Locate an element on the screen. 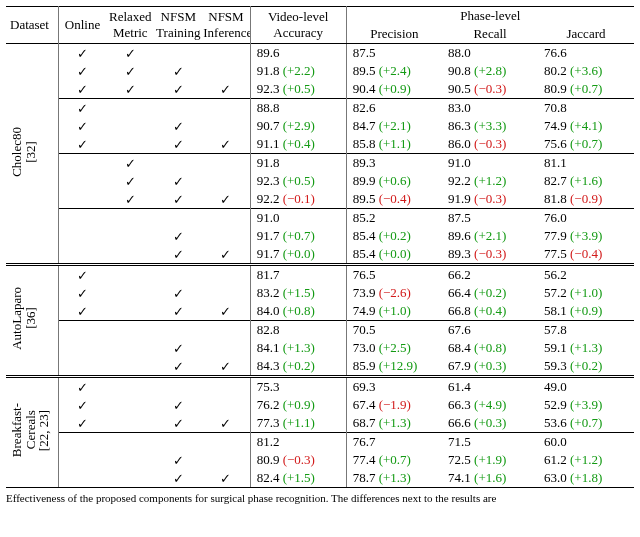 The height and width of the screenshot is (537, 640). value-cell: 74.9 (+1.0) is located at coordinates (394, 312).